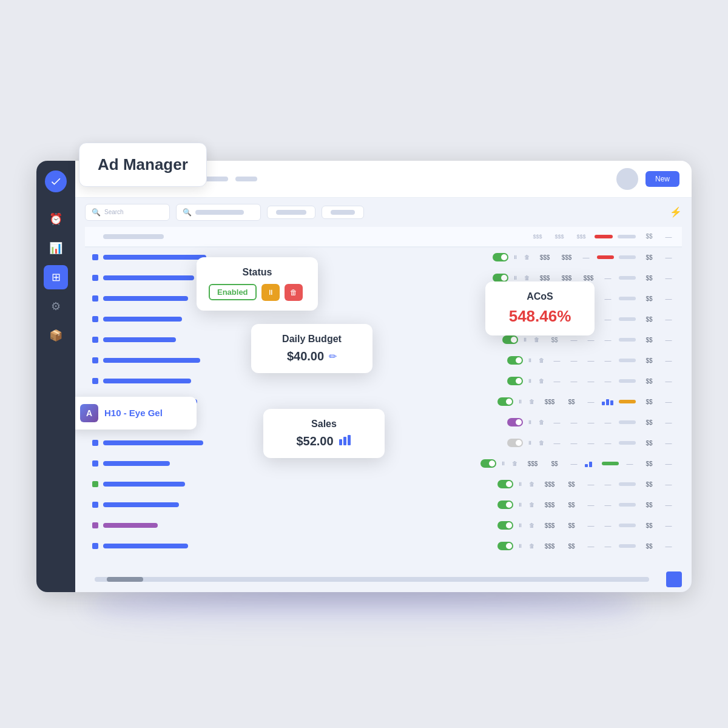 This screenshot has height=728, width=728. Describe the element at coordinates (588, 278) in the screenshot. I see `cell-3: $$$` at that location.